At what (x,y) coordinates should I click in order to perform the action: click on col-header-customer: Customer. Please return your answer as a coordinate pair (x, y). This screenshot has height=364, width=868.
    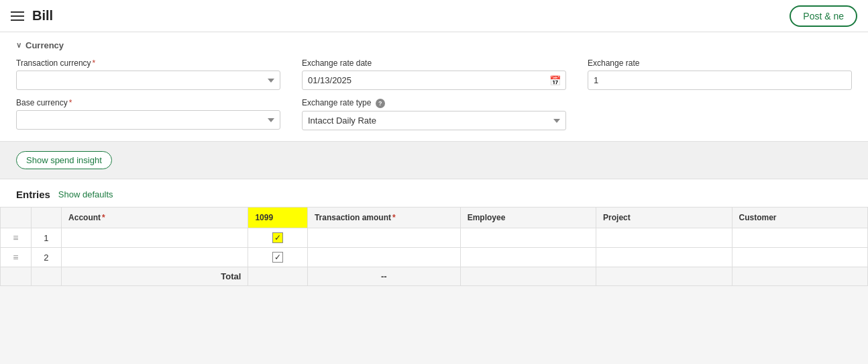
    Looking at the image, I should click on (800, 218).